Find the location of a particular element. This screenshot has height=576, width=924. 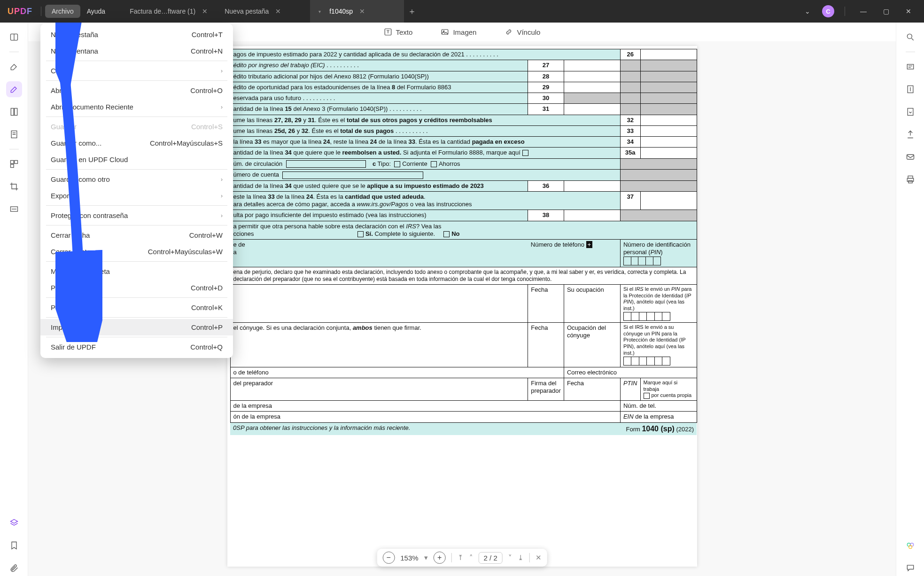

menu-close-tab: Cerrar FichaControl+W is located at coordinates (137, 235).